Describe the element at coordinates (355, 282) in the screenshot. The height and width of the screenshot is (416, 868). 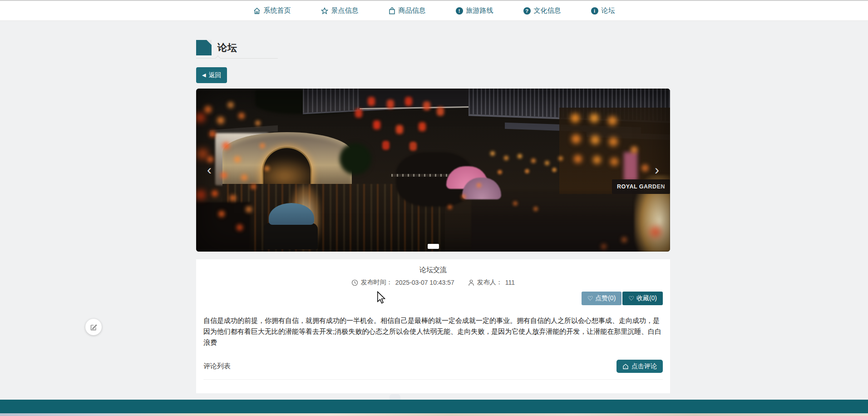
I see `clock-icon` at that location.